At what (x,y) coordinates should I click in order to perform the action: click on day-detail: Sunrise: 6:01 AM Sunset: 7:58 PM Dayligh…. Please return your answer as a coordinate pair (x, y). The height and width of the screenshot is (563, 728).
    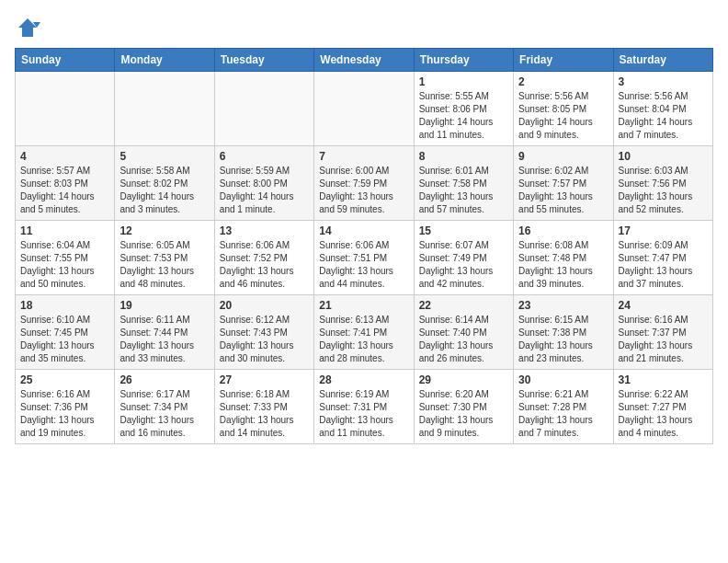
    Looking at the image, I should click on (463, 190).